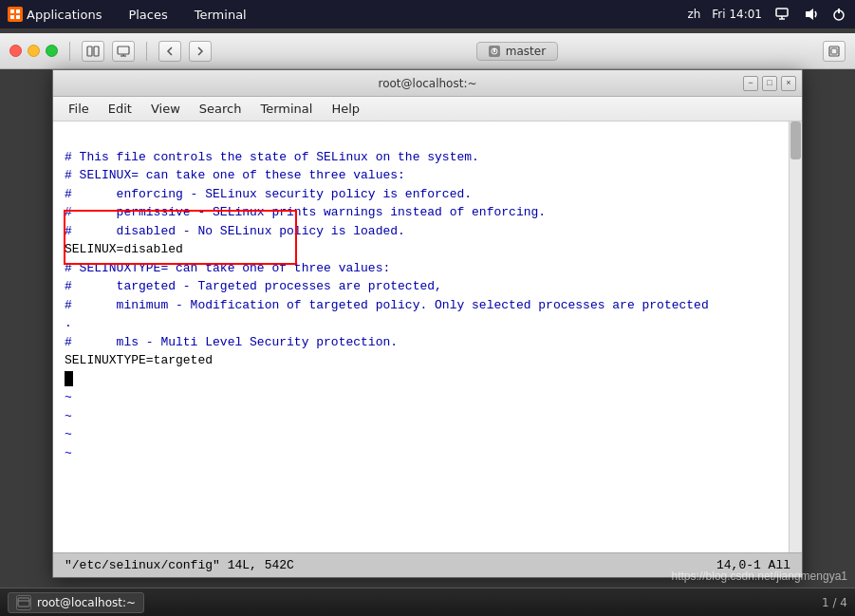 Image resolution: width=855 pixels, height=616 pixels. I want to click on terminal-title: root@localhost:~, so click(427, 84).